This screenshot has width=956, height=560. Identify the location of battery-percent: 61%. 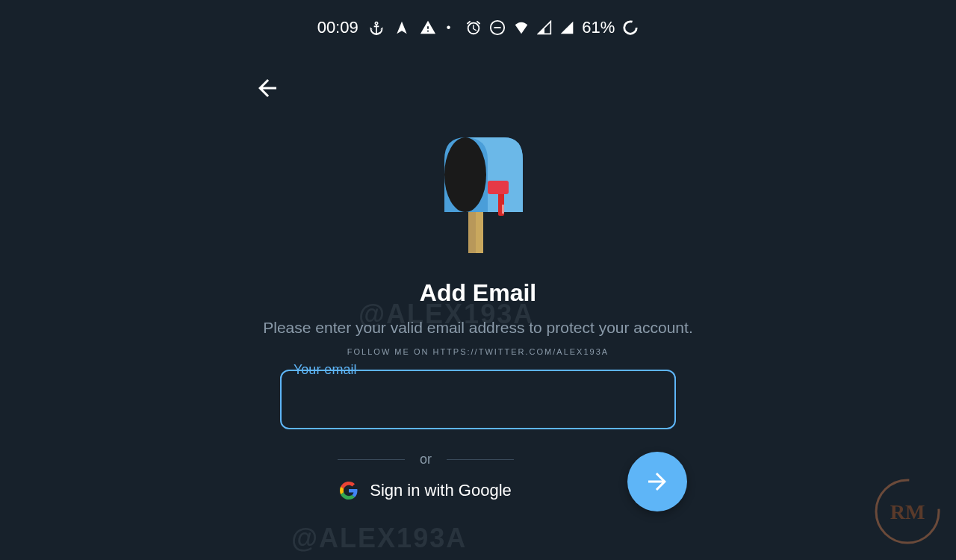
(598, 28).